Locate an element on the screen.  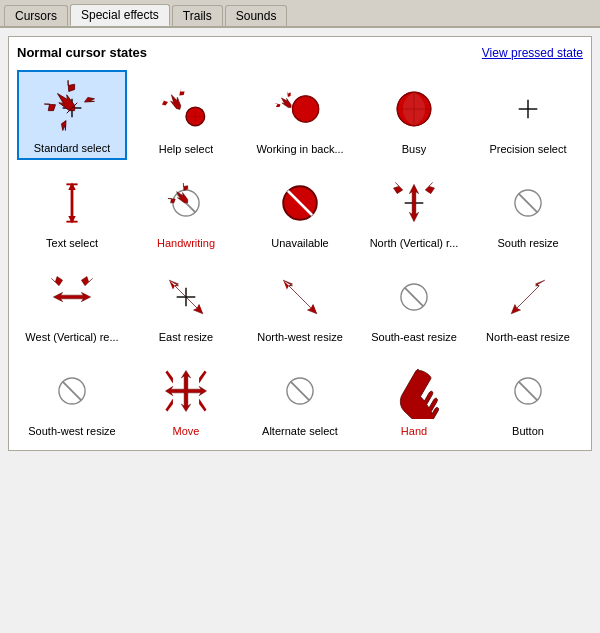
button-icon is located at coordinates (528, 391).